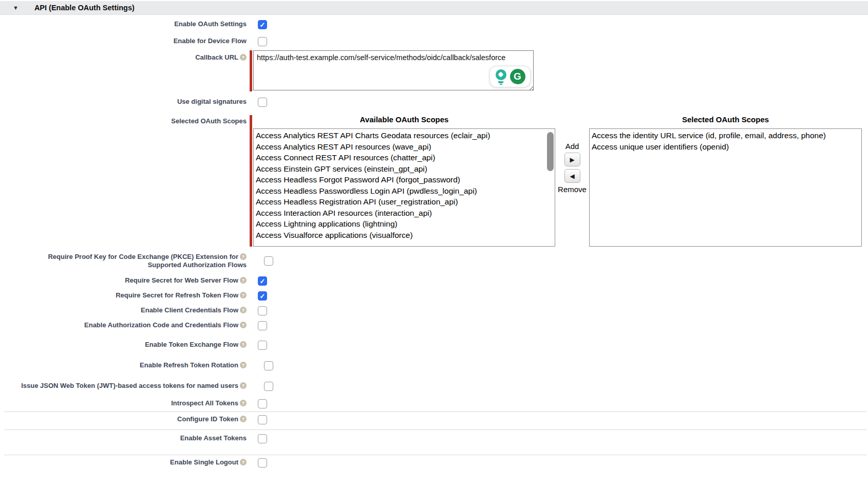 This screenshot has height=504, width=868. I want to click on require-secret-web-server-checkbox: ✓, so click(262, 281).